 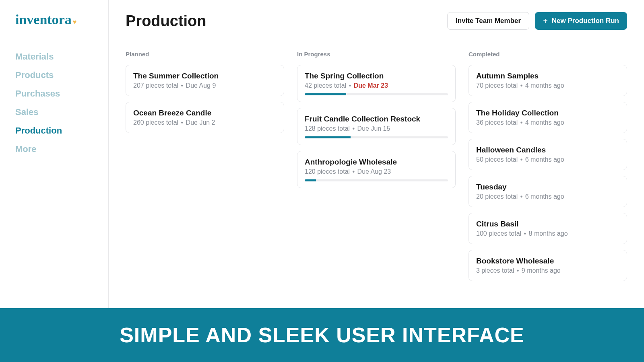 What do you see at coordinates (548, 54) in the screenshot?
I see `column-heading-completed: Completed` at bounding box center [548, 54].